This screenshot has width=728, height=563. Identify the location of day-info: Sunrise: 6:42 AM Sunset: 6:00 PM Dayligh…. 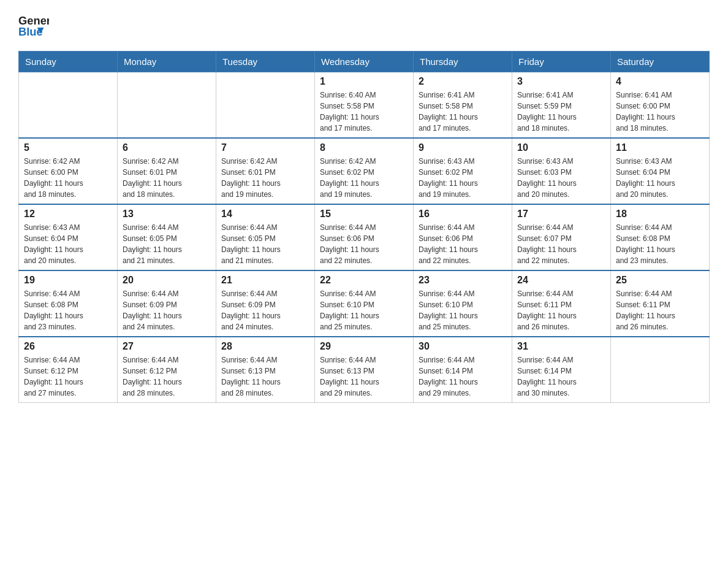
(68, 178).